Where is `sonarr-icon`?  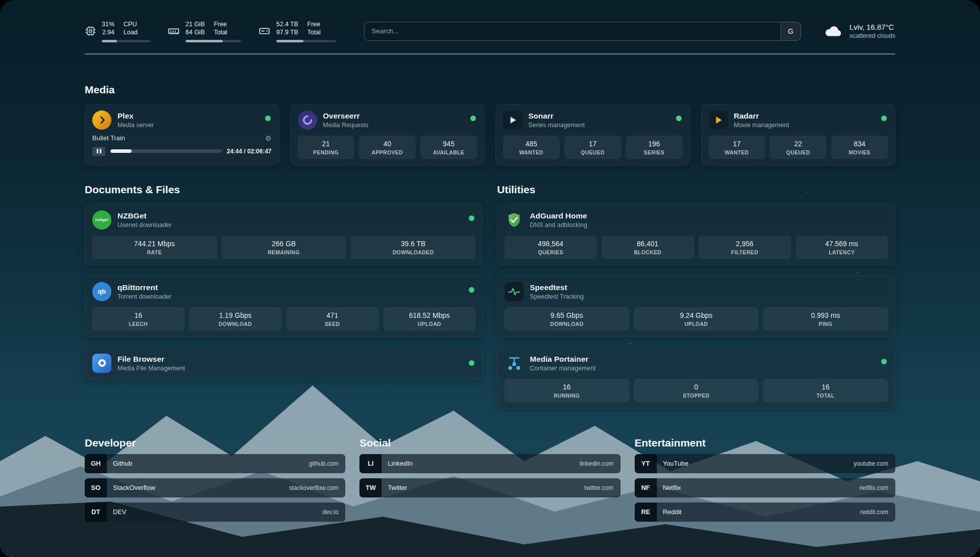 sonarr-icon is located at coordinates (513, 120).